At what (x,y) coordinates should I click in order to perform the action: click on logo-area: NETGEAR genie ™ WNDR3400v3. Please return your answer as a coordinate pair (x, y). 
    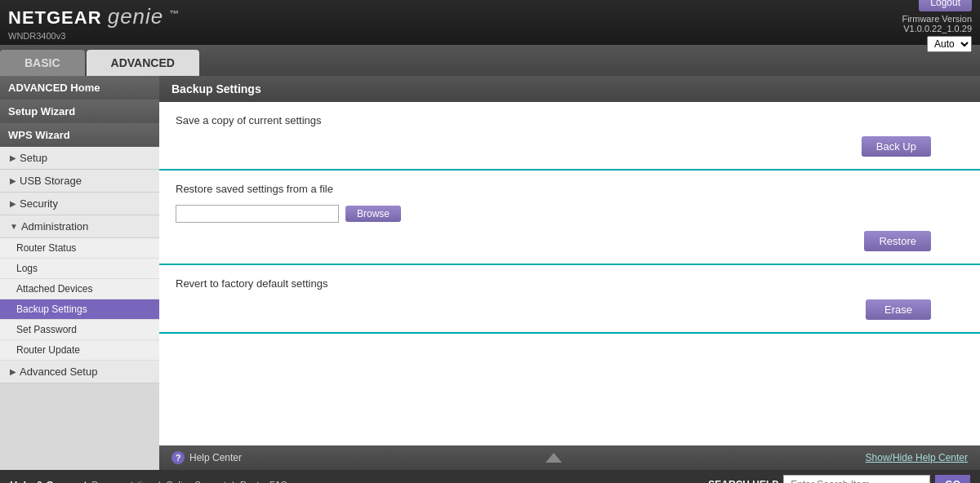
    Looking at the image, I should click on (94, 23).